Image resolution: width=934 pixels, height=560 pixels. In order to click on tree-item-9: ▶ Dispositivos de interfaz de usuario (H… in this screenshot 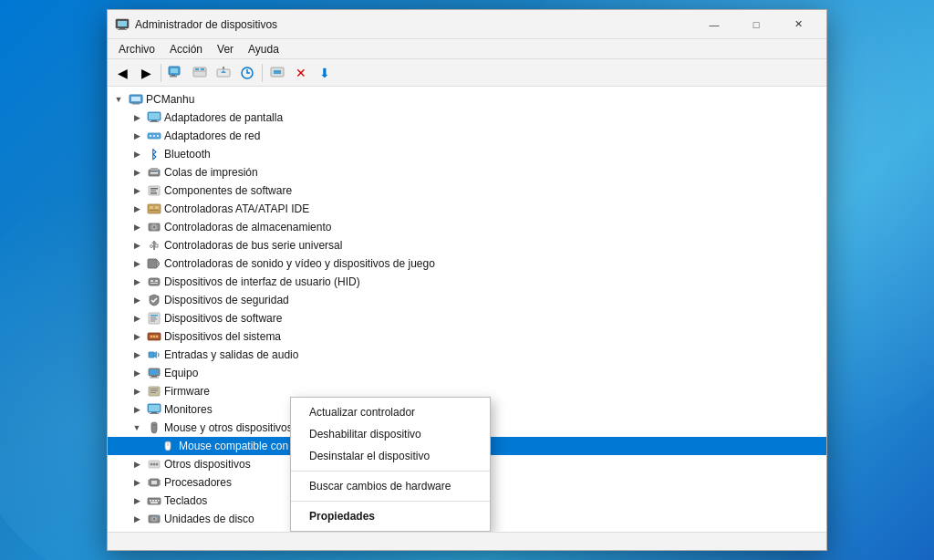, I will do `click(467, 282)`.